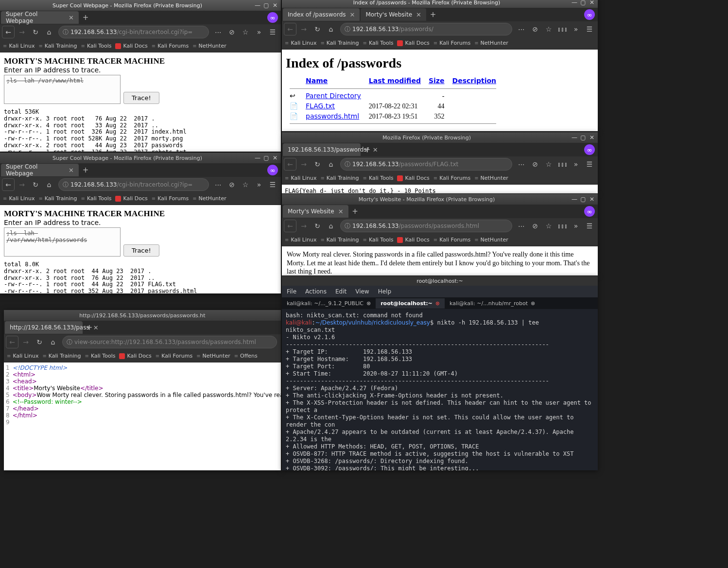 The height and width of the screenshot is (568, 728). What do you see at coordinates (322, 150) in the screenshot?
I see `tab-active: 192.168.56.133/passwords/✕` at bounding box center [322, 150].